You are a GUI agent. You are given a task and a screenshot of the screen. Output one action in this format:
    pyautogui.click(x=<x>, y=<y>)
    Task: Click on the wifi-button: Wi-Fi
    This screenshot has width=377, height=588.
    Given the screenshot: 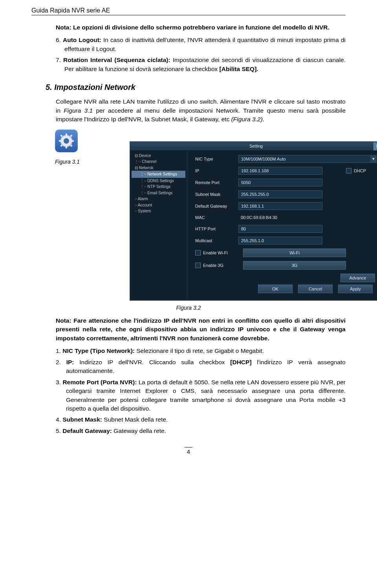 What is the action you would take?
    pyautogui.click(x=295, y=253)
    